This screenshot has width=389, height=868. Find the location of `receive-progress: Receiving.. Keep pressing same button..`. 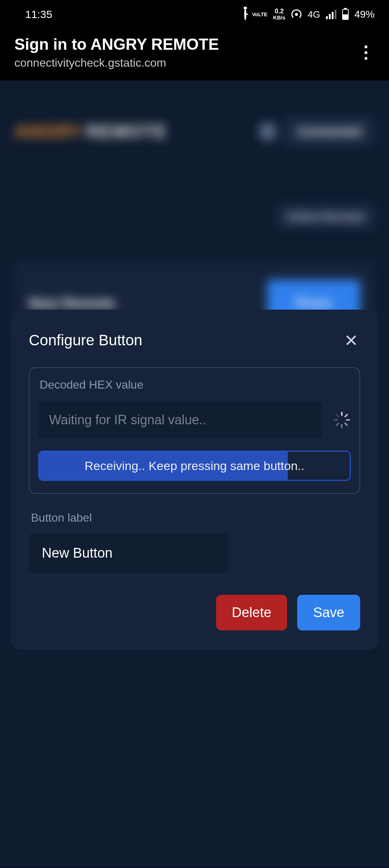

receive-progress: Receiving.. Keep pressing same button.. is located at coordinates (194, 466).